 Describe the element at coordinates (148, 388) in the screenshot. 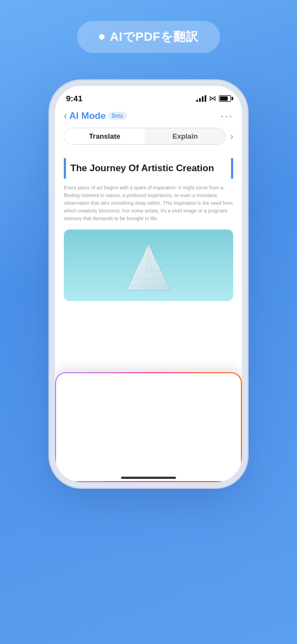

I see `ai-modal-header: AI Translate ✕` at that location.